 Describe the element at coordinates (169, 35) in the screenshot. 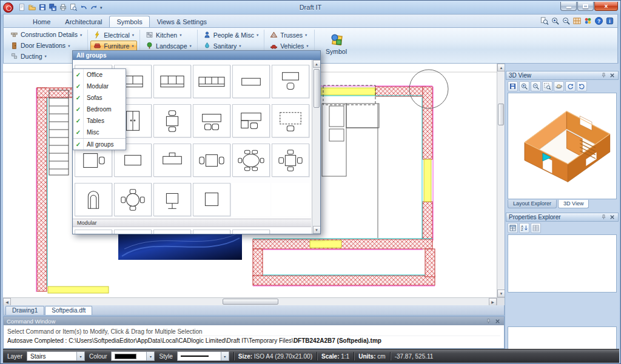

I see `ribbon-button-kitchen: Kitchen▾` at that location.